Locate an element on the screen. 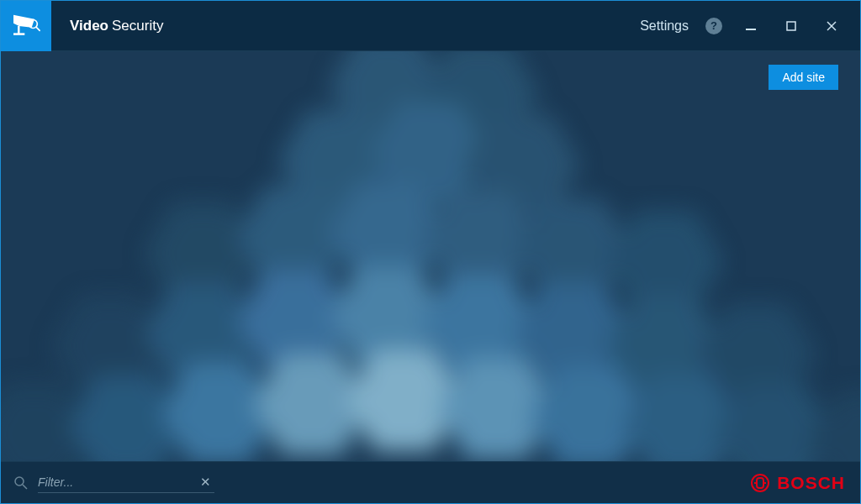 The width and height of the screenshot is (861, 504). help-button: ? is located at coordinates (714, 26).